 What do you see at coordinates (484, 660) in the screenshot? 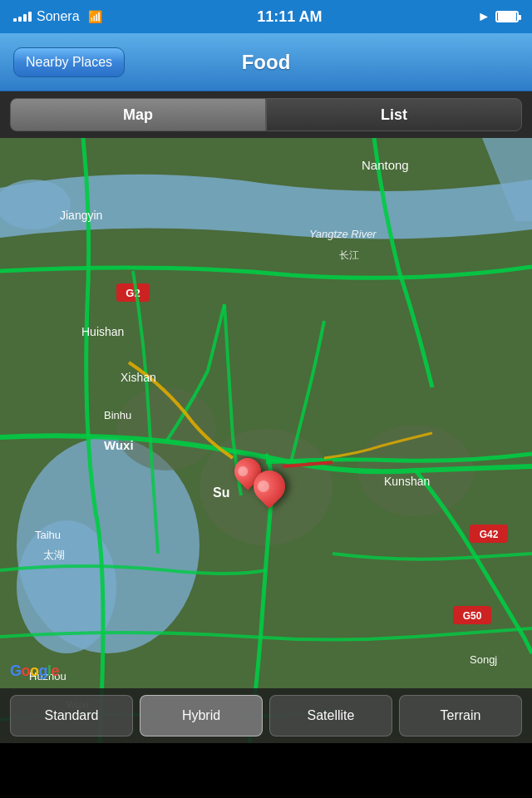
I see `svg-text: Songj` at bounding box center [484, 660].